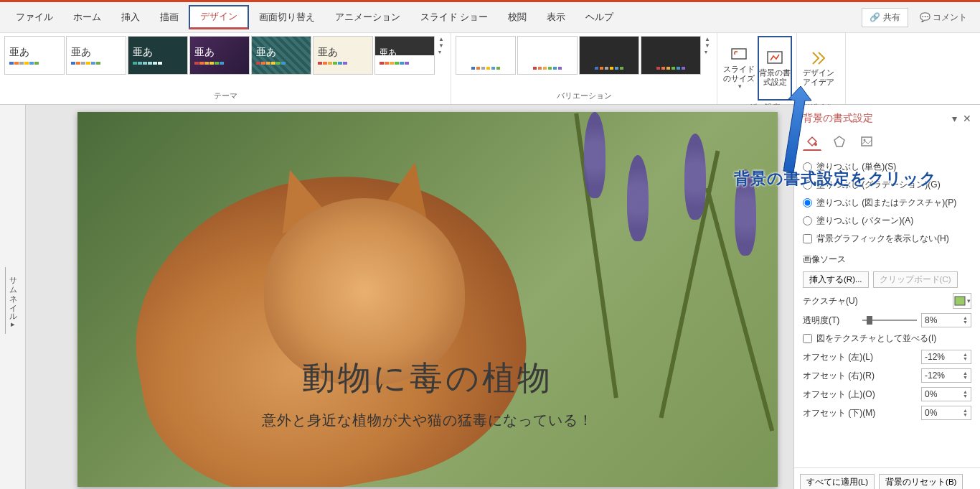 The width and height of the screenshot is (980, 489). I want to click on fill-gradient-radio, so click(808, 185).